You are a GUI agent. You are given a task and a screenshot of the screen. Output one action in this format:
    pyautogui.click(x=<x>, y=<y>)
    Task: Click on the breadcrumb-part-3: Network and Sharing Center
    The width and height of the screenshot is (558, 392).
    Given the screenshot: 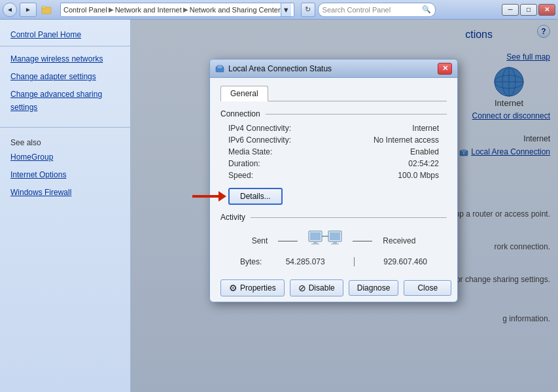 What is the action you would take?
    pyautogui.click(x=235, y=10)
    